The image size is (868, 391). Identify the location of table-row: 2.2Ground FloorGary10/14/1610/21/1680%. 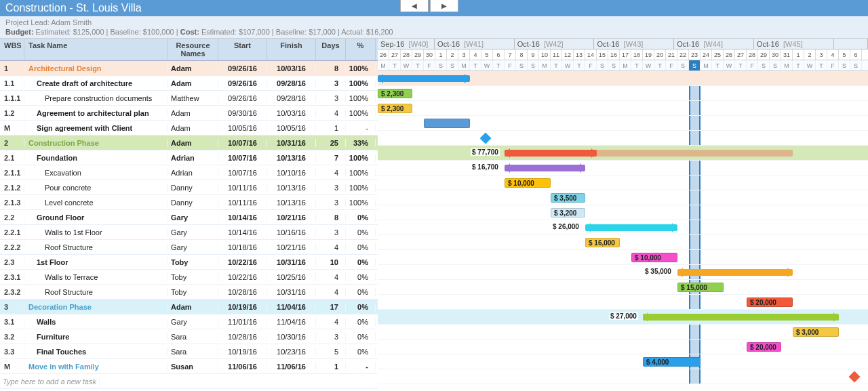
(189, 218).